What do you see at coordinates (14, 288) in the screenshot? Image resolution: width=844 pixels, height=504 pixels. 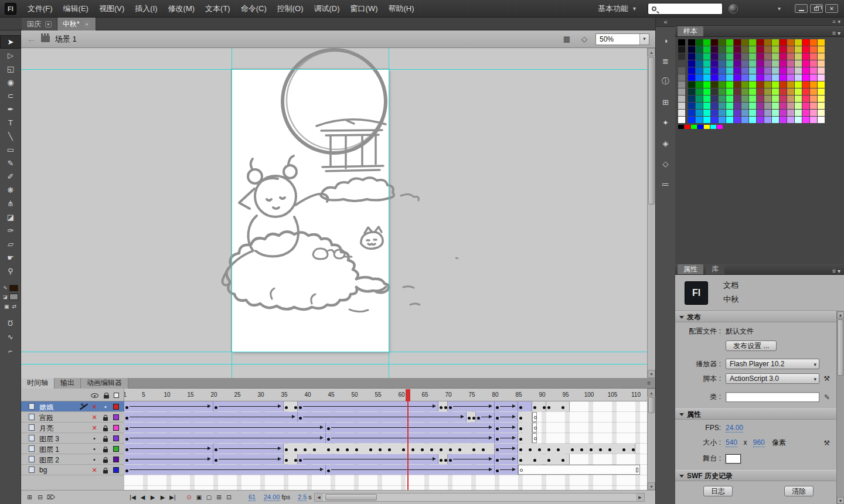 I see `stroke-color-swatch` at bounding box center [14, 288].